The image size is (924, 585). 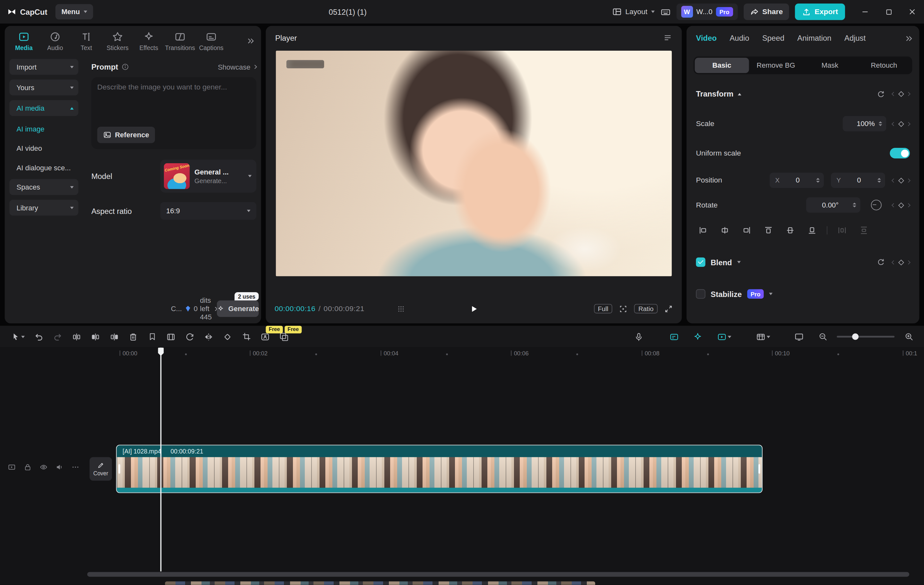 What do you see at coordinates (881, 94) in the screenshot?
I see `reset-transform-button` at bounding box center [881, 94].